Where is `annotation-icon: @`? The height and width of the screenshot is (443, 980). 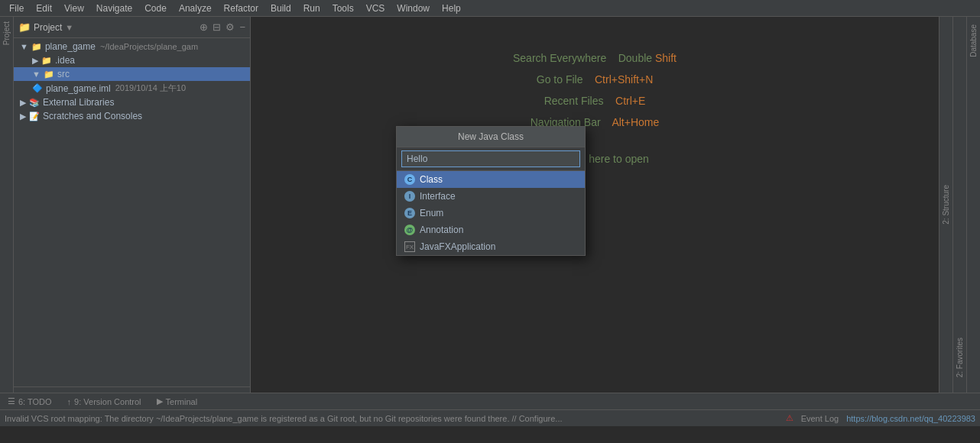 annotation-icon: @ is located at coordinates (410, 230).